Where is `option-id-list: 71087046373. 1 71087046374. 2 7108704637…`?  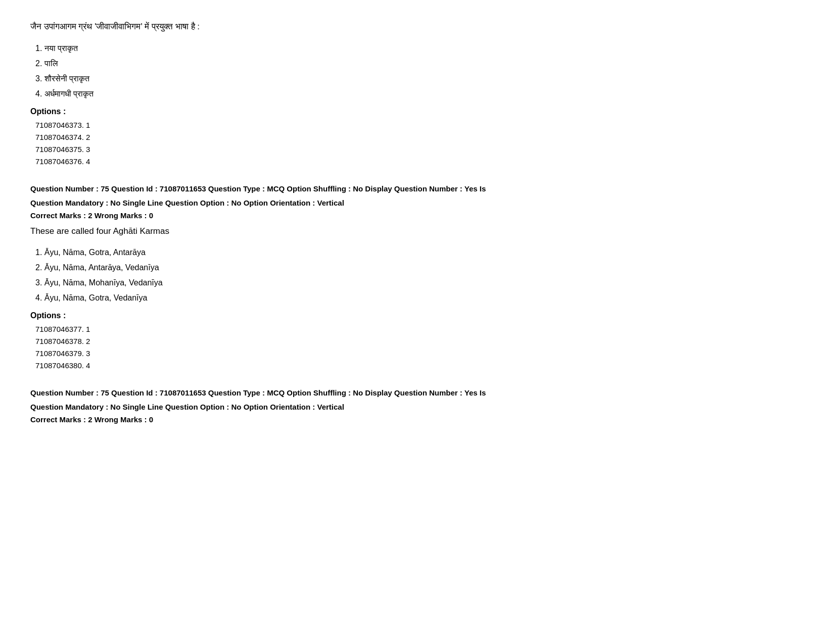
option-id-list: 71087046373. 1 71087046374. 2 7108704637… is located at coordinates (420, 143).